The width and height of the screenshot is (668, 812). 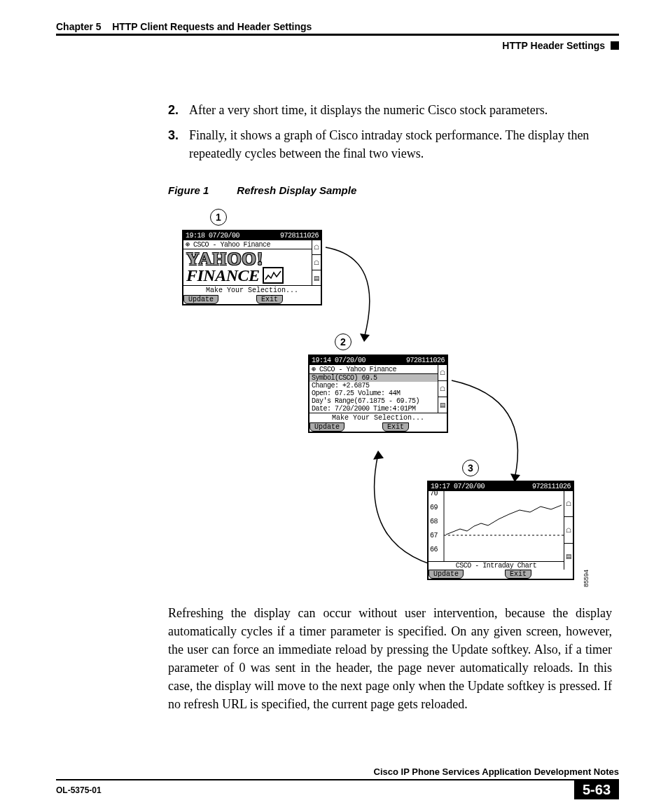 I want to click on screen2-subject: CSCO - Yahoo Finance, so click(x=358, y=370).